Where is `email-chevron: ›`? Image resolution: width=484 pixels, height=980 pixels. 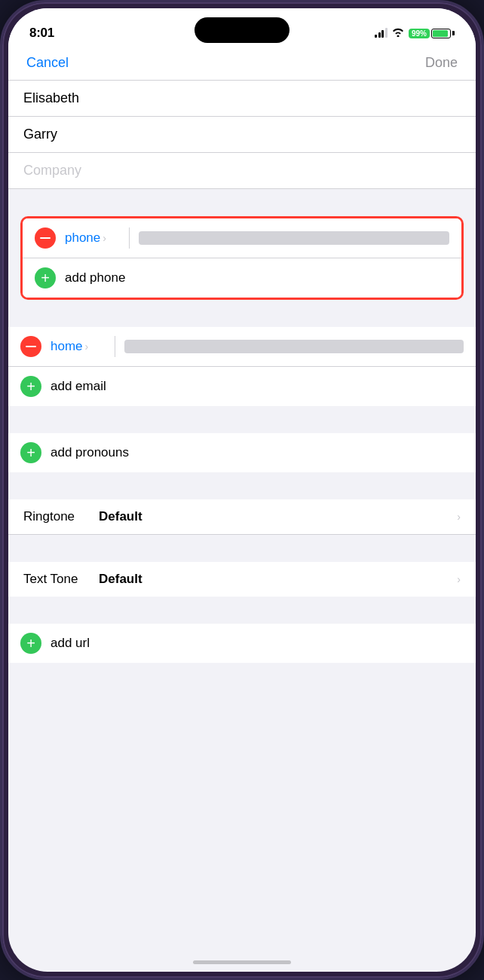
email-chevron: › is located at coordinates (87, 347).